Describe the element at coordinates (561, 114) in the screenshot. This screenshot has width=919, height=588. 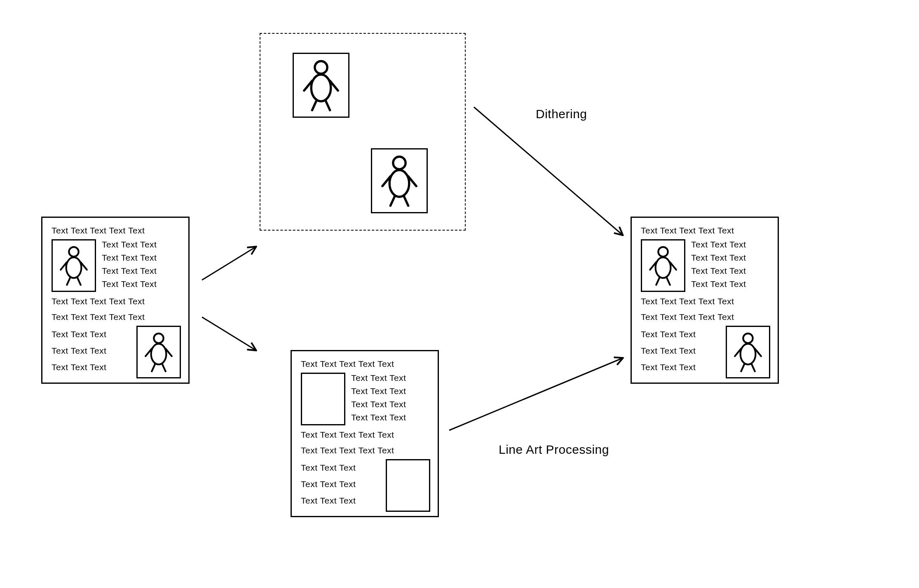
I see `label-dithering: Dithering` at that location.